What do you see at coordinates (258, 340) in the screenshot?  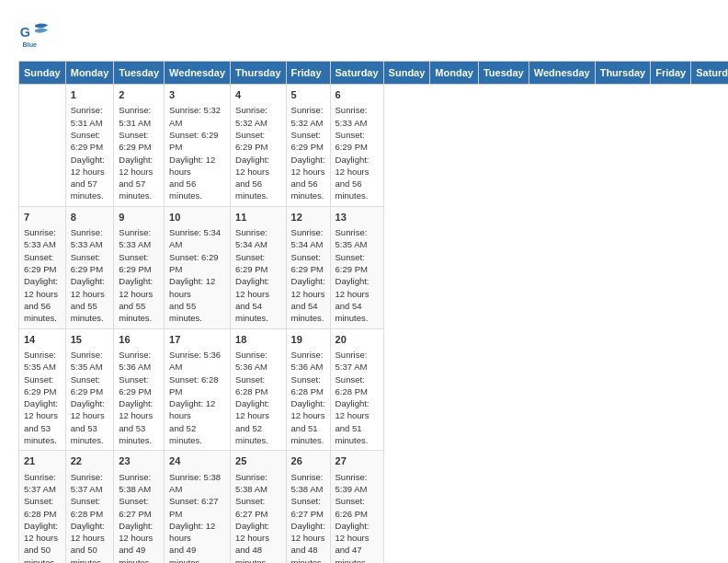 I see `day-number: 18` at bounding box center [258, 340].